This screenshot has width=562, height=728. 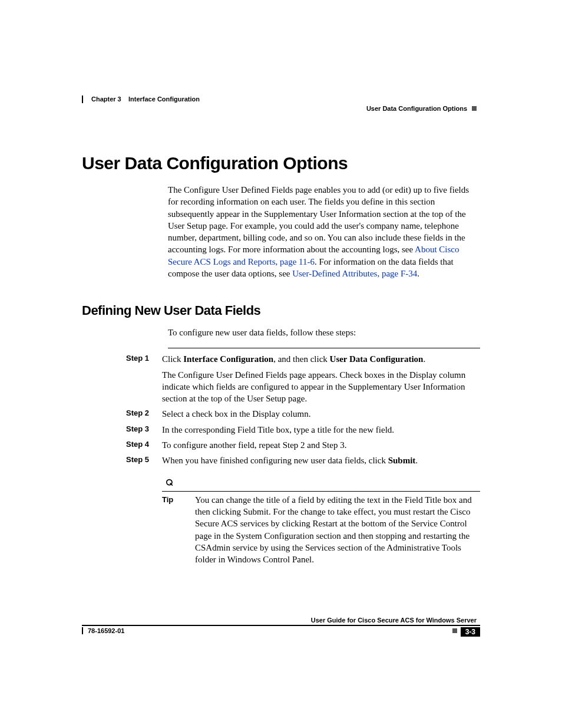 What do you see at coordinates (141, 99) in the screenshot?
I see `header-left: Chapter 3 Interface Configuration` at bounding box center [141, 99].